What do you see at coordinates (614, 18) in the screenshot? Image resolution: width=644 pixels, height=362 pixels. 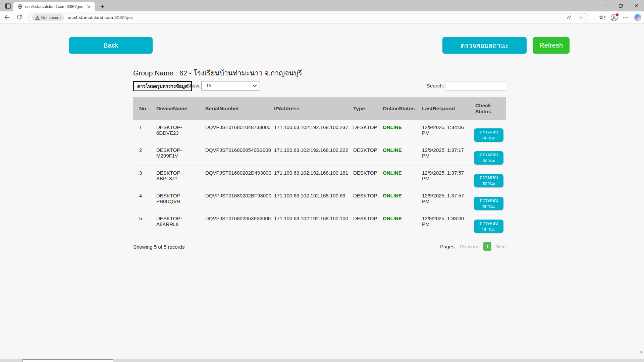 I see `profile-avatar` at bounding box center [614, 18].